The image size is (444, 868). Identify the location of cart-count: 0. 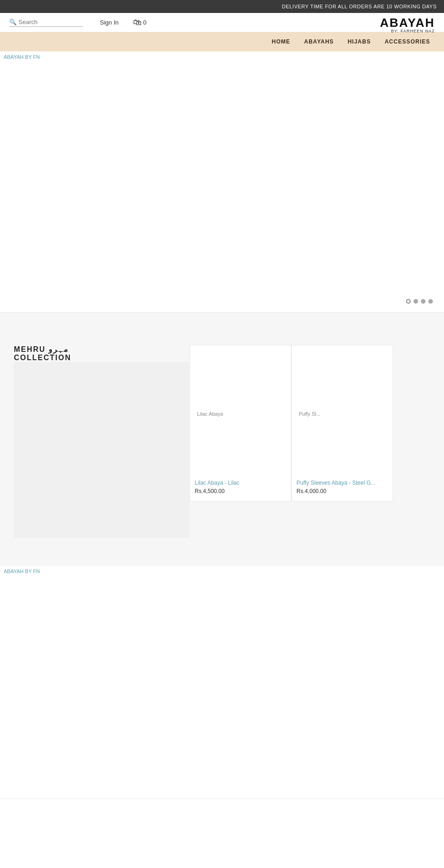
(144, 22).